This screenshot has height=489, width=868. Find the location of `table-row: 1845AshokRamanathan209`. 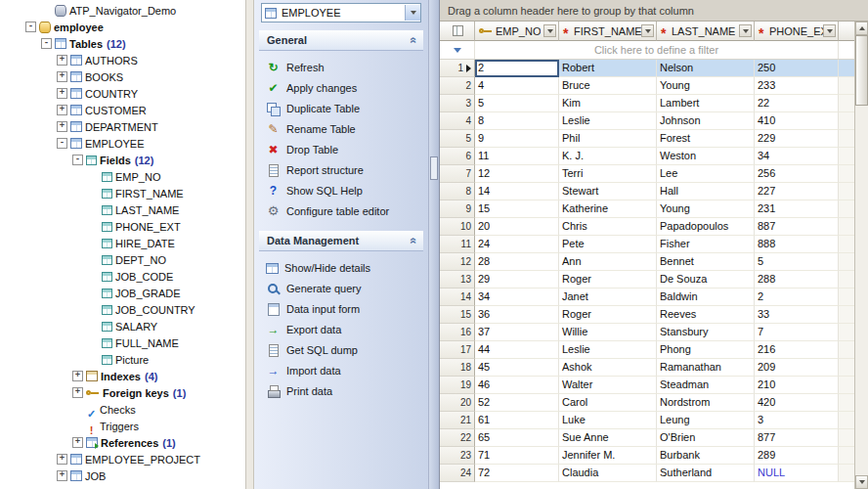

table-row: 1845AshokRamanathan209 is located at coordinates (647, 368).